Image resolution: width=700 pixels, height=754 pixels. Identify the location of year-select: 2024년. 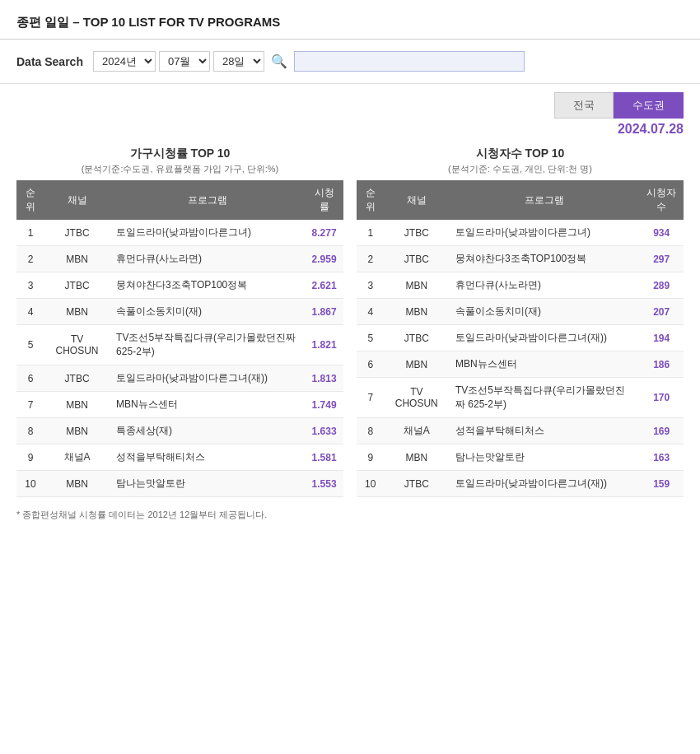
(124, 61).